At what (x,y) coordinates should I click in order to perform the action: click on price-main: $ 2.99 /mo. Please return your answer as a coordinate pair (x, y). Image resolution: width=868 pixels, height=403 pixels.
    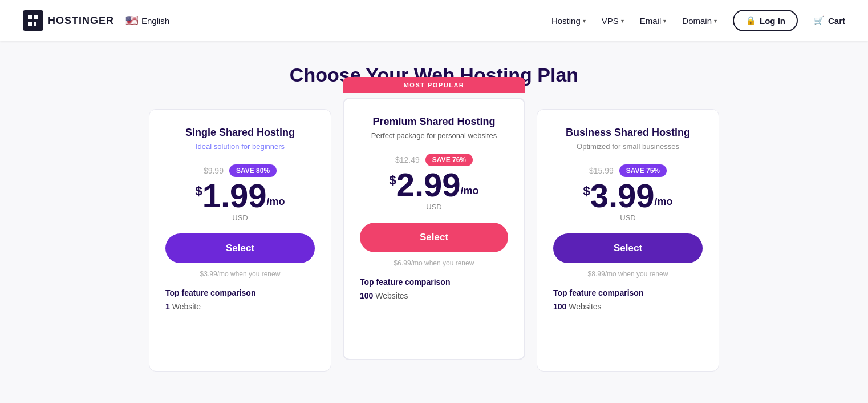
    Looking at the image, I should click on (434, 185).